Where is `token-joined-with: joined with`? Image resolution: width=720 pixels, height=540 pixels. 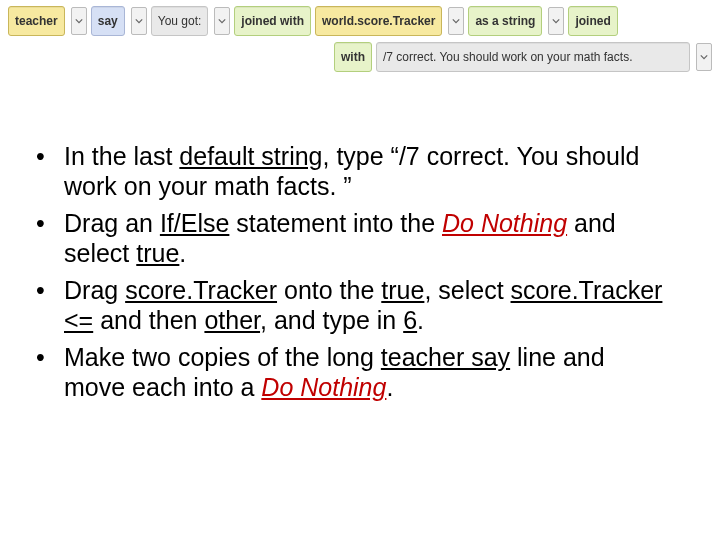
token-joined-with: joined with is located at coordinates (272, 21).